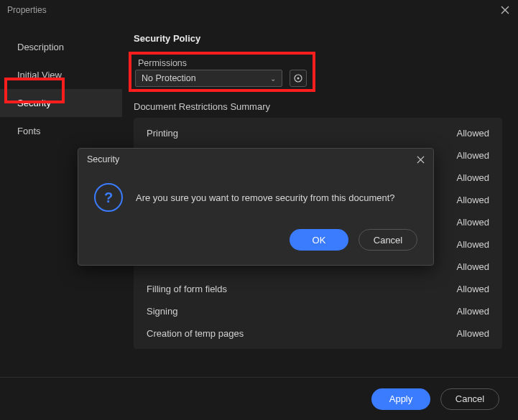  Describe the element at coordinates (256, 195) in the screenshot. I see `modal-body: ? Are you sure you want to remove securi…` at that location.